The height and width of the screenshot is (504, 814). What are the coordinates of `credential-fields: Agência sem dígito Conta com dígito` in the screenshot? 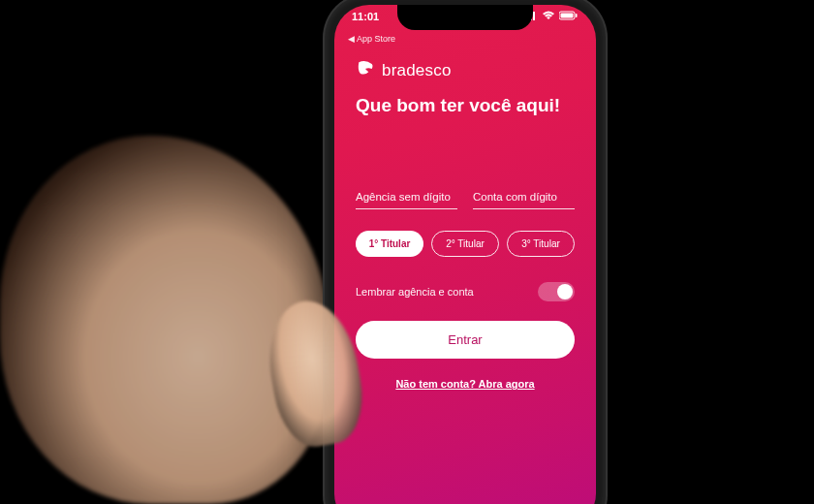 It's located at (465, 198).